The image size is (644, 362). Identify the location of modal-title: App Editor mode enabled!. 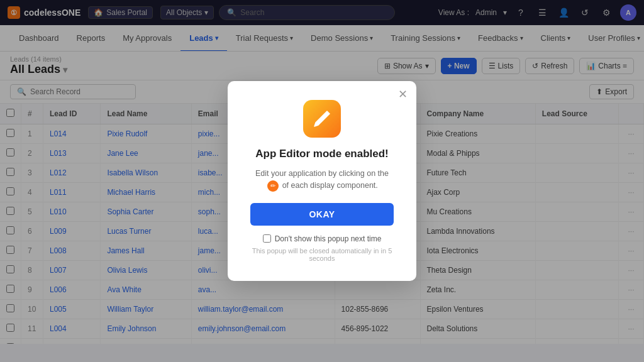
(322, 154).